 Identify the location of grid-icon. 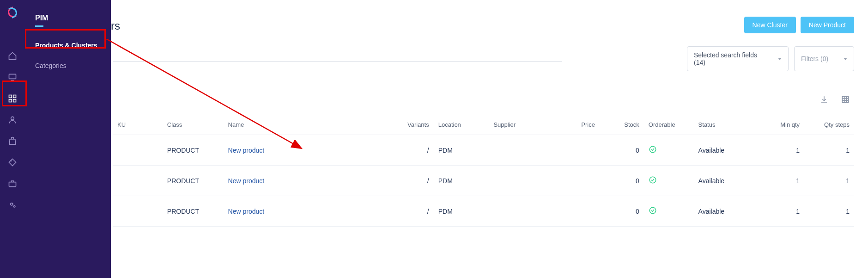
(845, 100).